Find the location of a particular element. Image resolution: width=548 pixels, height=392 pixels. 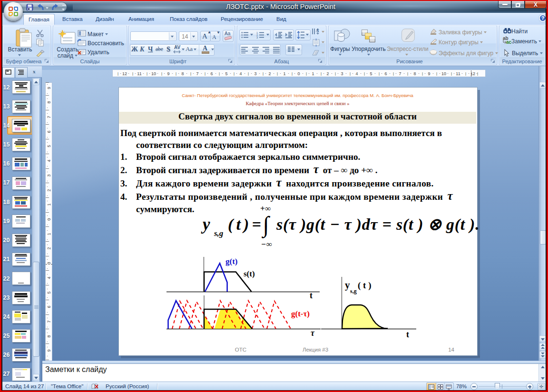

svg-text: A is located at coordinates (318, 30).